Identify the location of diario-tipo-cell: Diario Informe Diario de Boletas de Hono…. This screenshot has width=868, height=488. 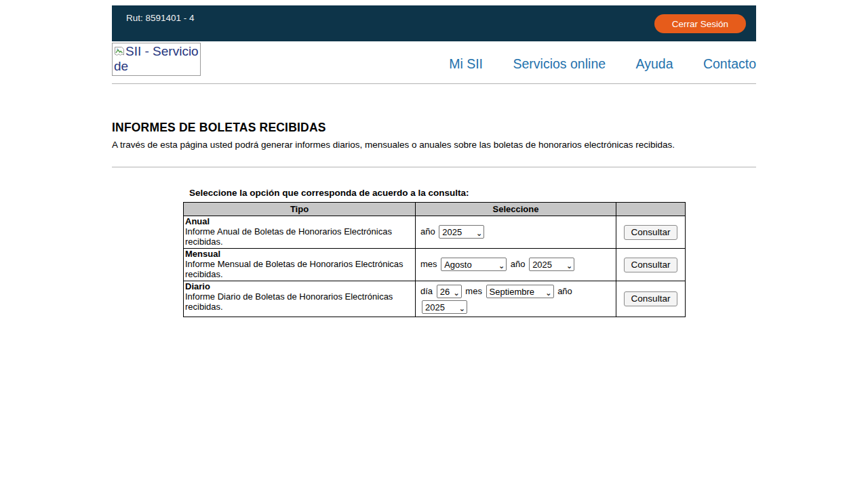
(300, 300).